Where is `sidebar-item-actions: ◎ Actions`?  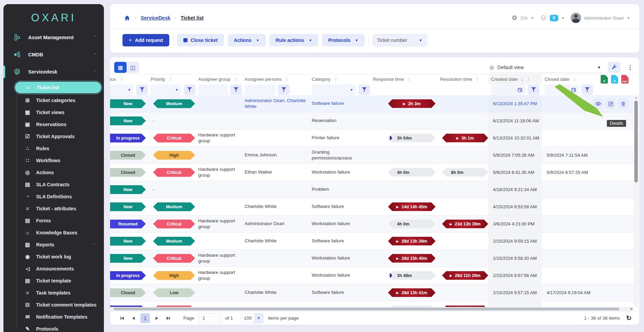 sidebar-item-actions: ◎ Actions is located at coordinates (54, 173).